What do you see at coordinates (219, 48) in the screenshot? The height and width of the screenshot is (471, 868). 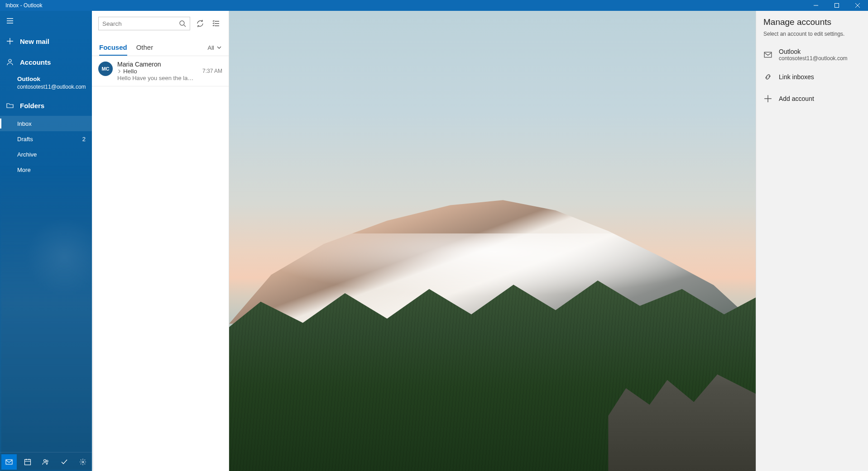 I see `chevron-down-icon` at bounding box center [219, 48].